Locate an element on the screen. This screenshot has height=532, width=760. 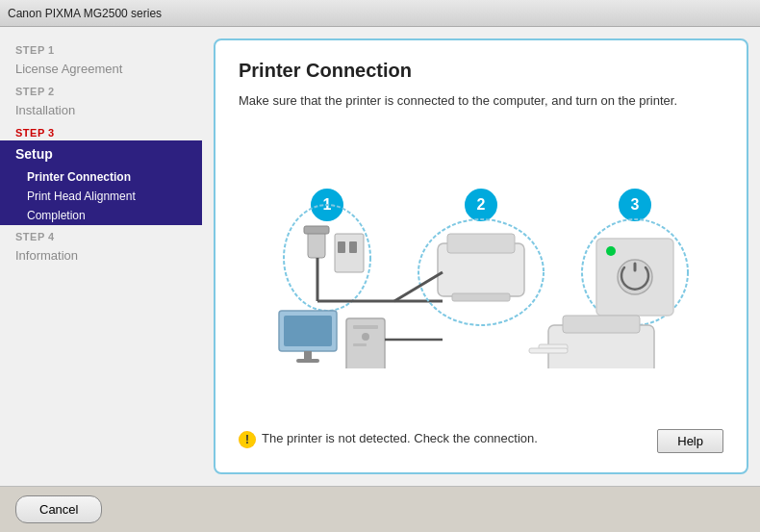
warning-message: ! The printer is not detected. Check the… is located at coordinates (389, 439).